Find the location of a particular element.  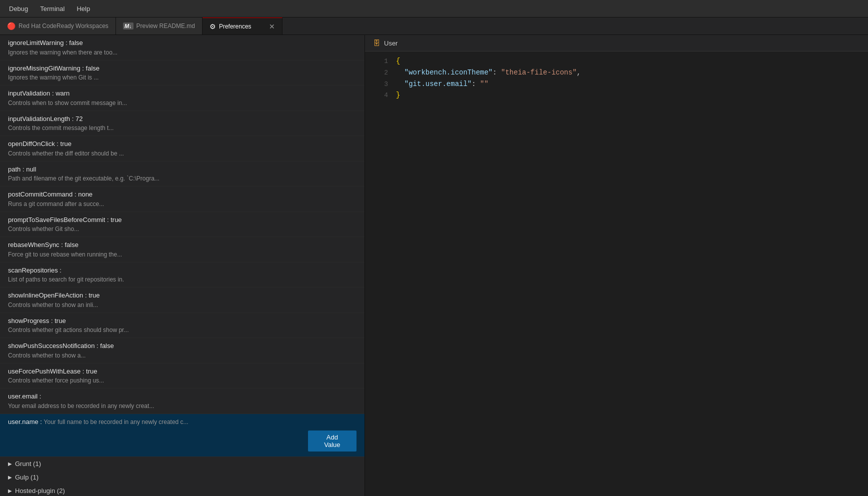

close-icon: ✕ is located at coordinates (272, 26).